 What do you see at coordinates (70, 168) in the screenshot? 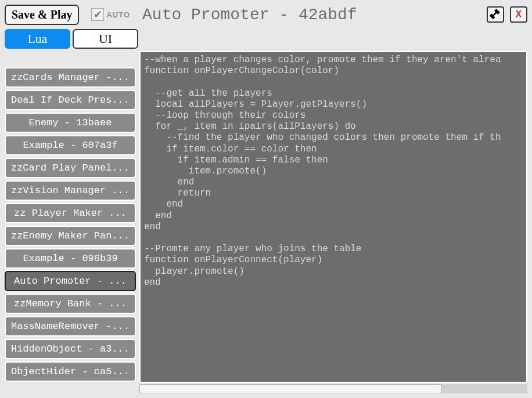
I see `script-list-item: zzCard Play Panel...` at bounding box center [70, 168].